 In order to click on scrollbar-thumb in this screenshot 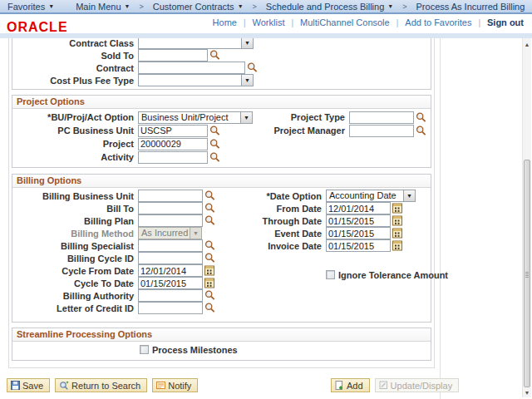, I will do `click(527, 273)`.